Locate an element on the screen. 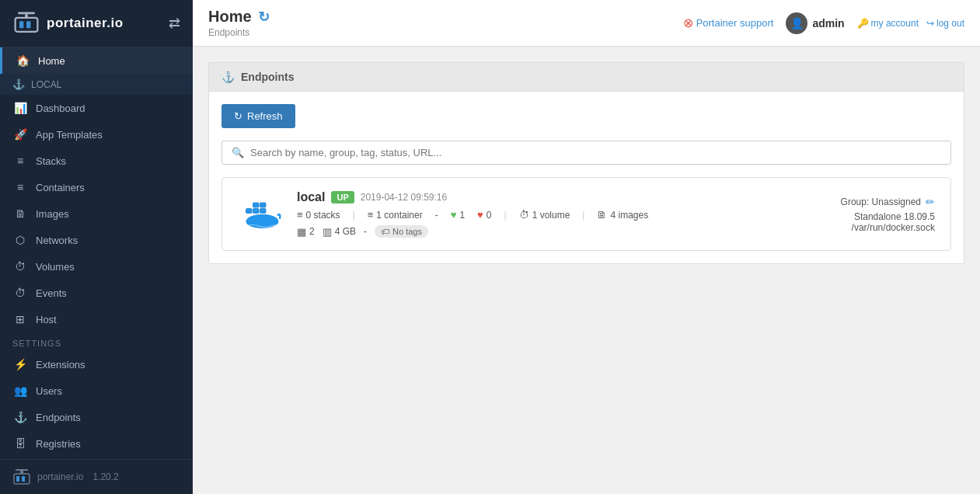  sidebar-item-users: 👥 Users is located at coordinates (96, 391).